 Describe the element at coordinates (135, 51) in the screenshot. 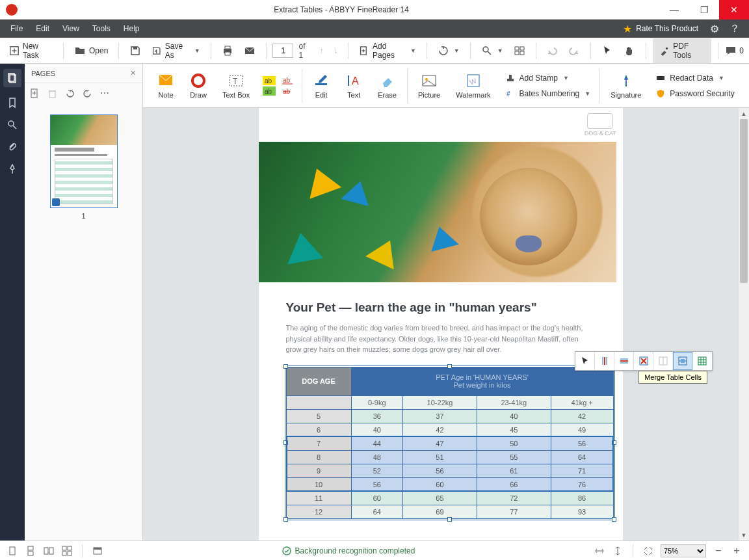

I see `save-button` at that location.